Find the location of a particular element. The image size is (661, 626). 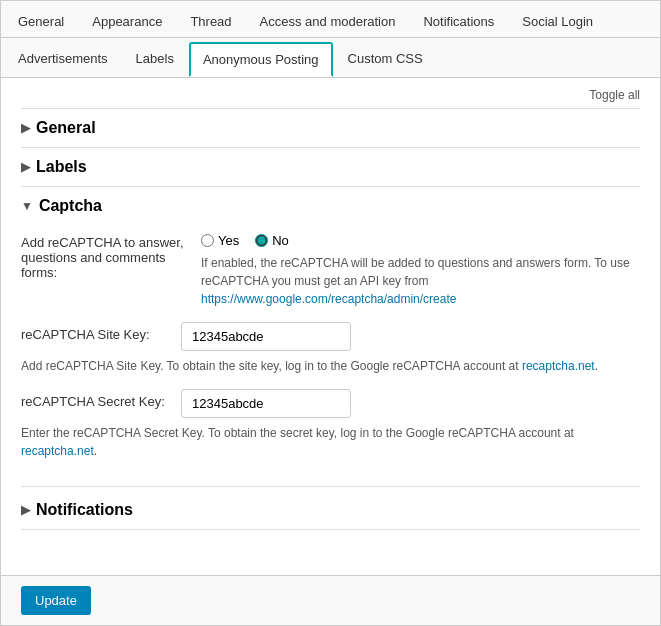

site-key-desc-text: Add reCAPTCHA Site Key. To obtain the si… is located at coordinates (270, 366).